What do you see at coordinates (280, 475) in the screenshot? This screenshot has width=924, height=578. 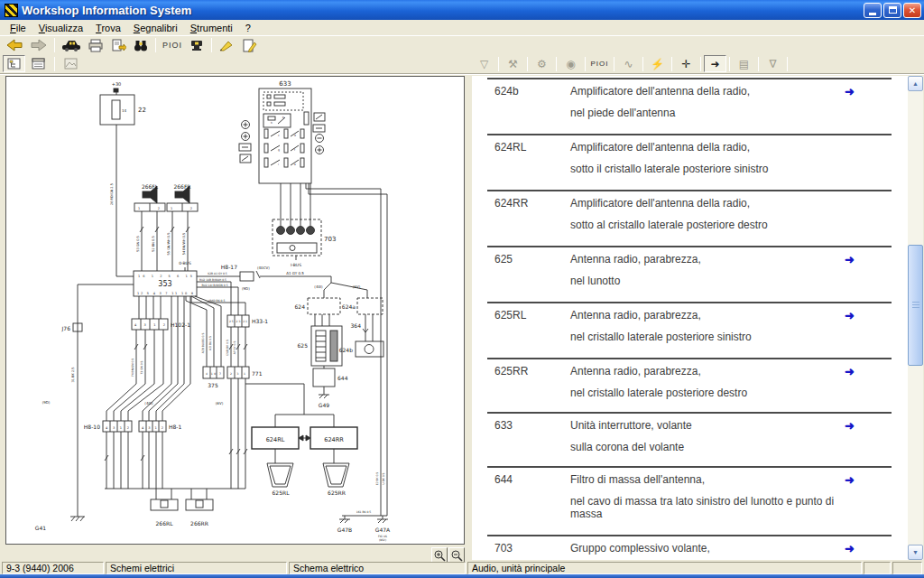 I see `component-625rl` at bounding box center [280, 475].